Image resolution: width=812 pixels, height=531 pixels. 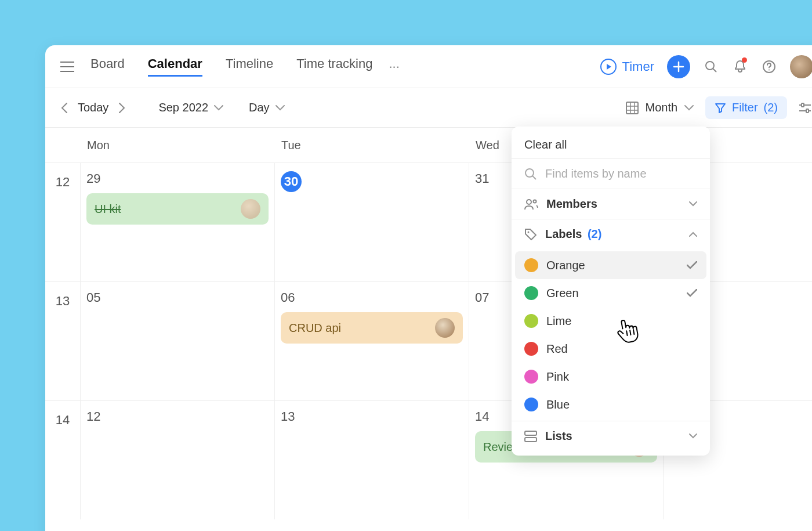 I want to click on month-selector: Sep 2022, so click(x=191, y=108).